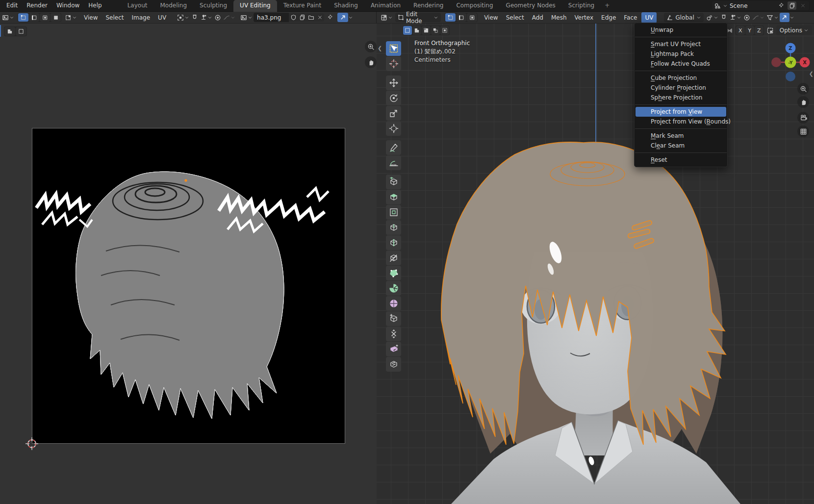 This screenshot has height=504, width=814. Describe the element at coordinates (311, 18) in the screenshot. I see `open-image-folder-button` at that location.